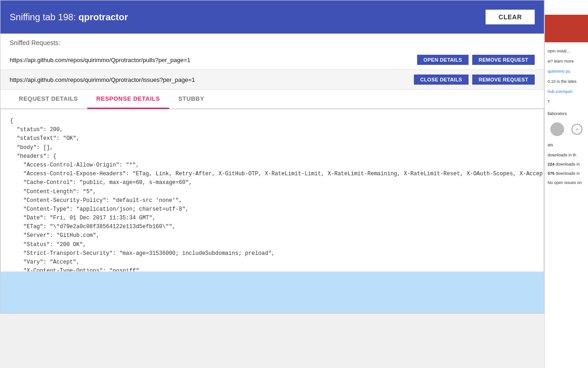  Describe the element at coordinates (272, 80) in the screenshot. I see `request-row-expanded: https://api.github.com/repos/quirimmo/Qp…` at that location.